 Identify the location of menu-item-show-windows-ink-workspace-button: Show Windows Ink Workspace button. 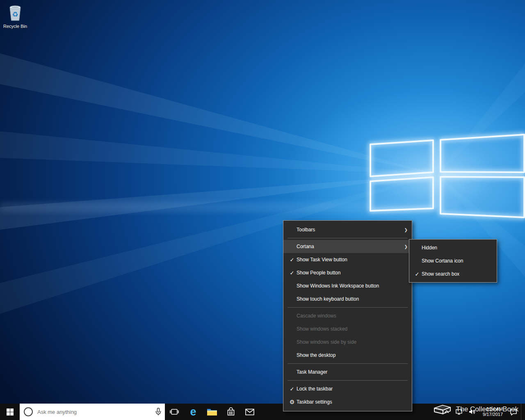
(348, 286).